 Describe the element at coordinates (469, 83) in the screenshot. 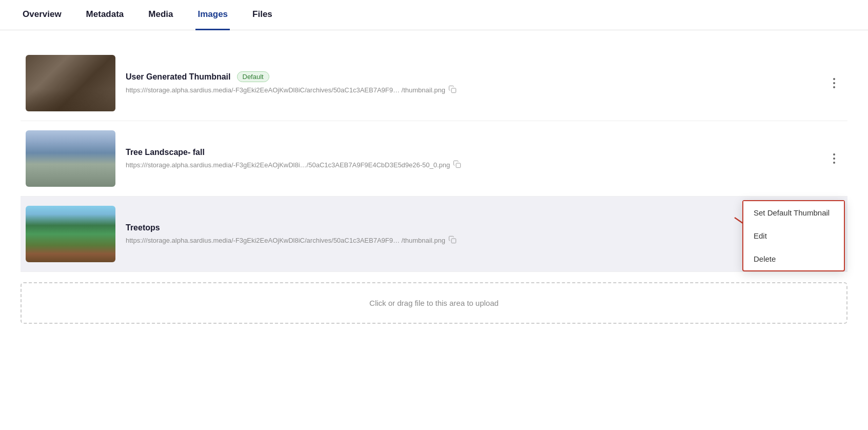

I see `image-info: User Generated ThumbnailDefaulthttps:///…` at that location.